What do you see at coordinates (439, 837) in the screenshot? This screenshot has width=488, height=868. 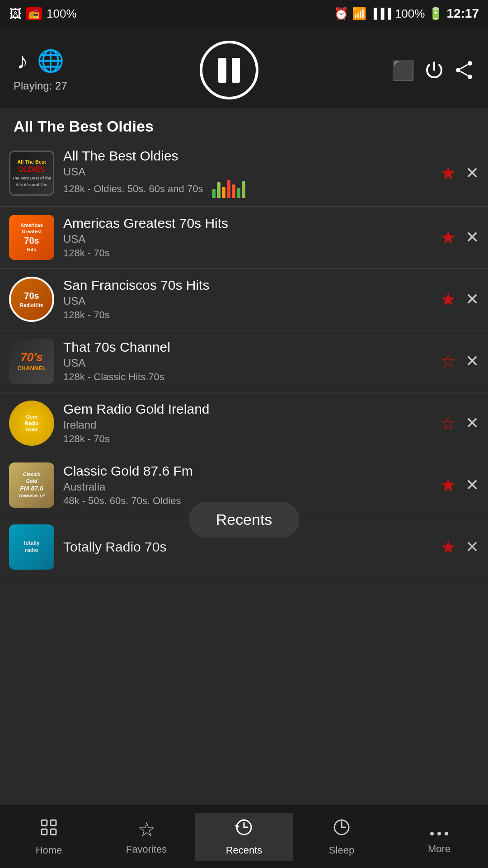 I see `nav-item-more: More` at bounding box center [439, 837].